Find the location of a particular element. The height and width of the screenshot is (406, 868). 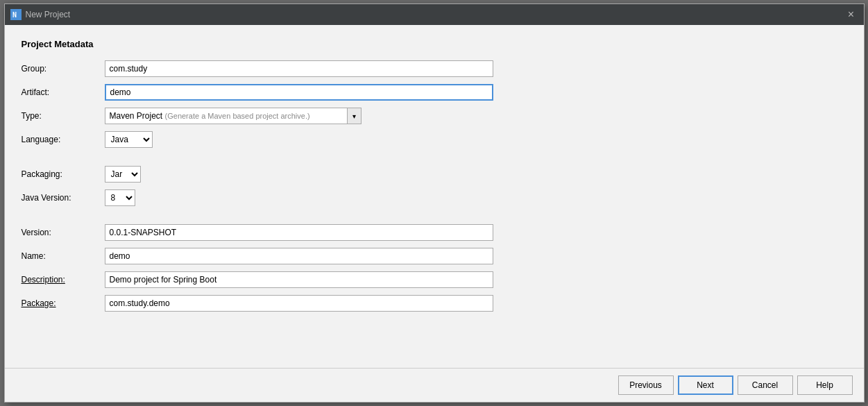

version-input is located at coordinates (299, 232).